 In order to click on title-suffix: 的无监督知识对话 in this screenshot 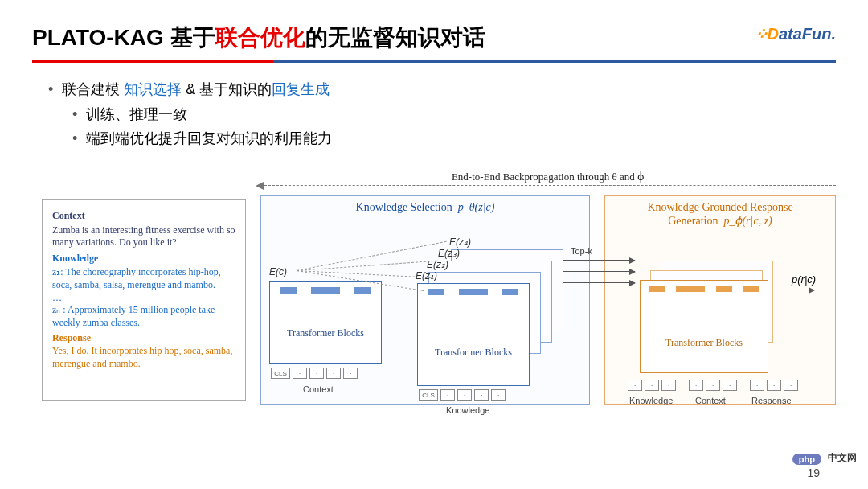, I will do `click(395, 37)`.